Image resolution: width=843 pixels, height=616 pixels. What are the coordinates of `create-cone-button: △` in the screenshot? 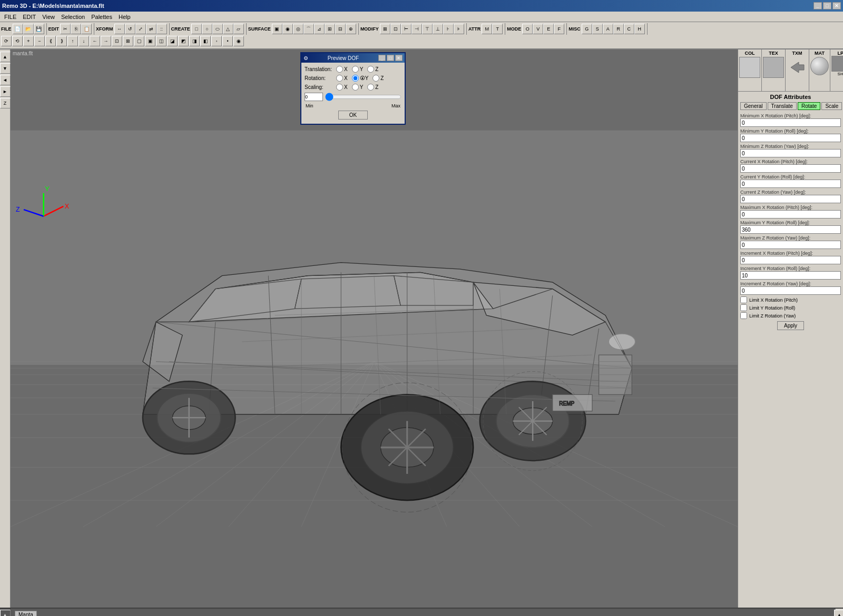 It's located at (228, 29).